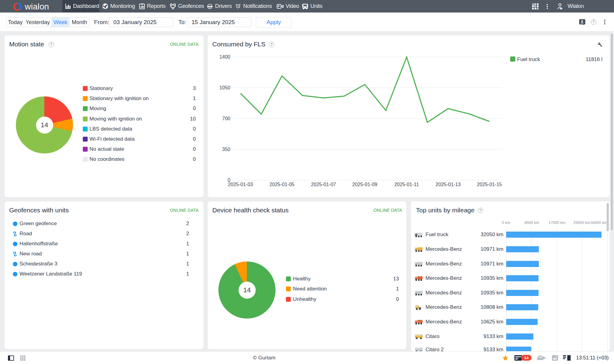  Describe the element at coordinates (226, 118) in the screenshot. I see `svg-text: 700` at that location.